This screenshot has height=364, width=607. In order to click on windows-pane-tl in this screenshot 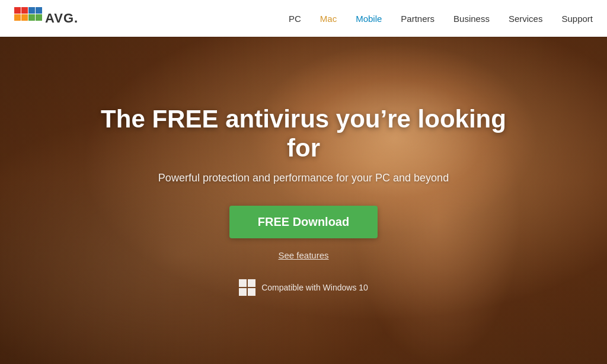, I will do `click(243, 283)`.